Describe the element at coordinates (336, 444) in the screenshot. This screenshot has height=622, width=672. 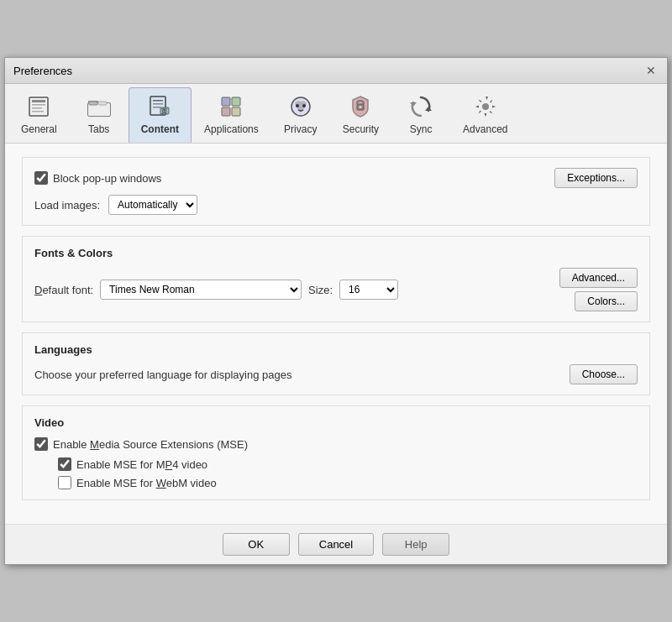
I see `mse-label: Enable Media Source Extensions (MSE)` at that location.